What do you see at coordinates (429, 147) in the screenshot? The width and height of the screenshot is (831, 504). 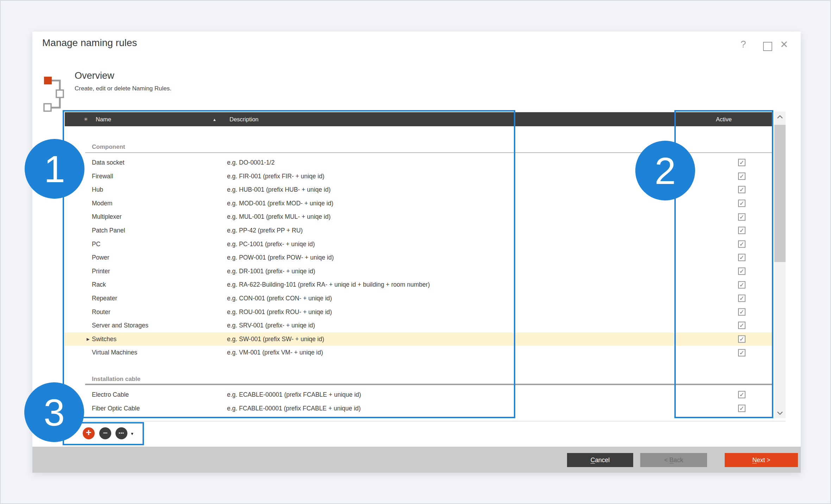 I see `group-label: Component` at bounding box center [429, 147].